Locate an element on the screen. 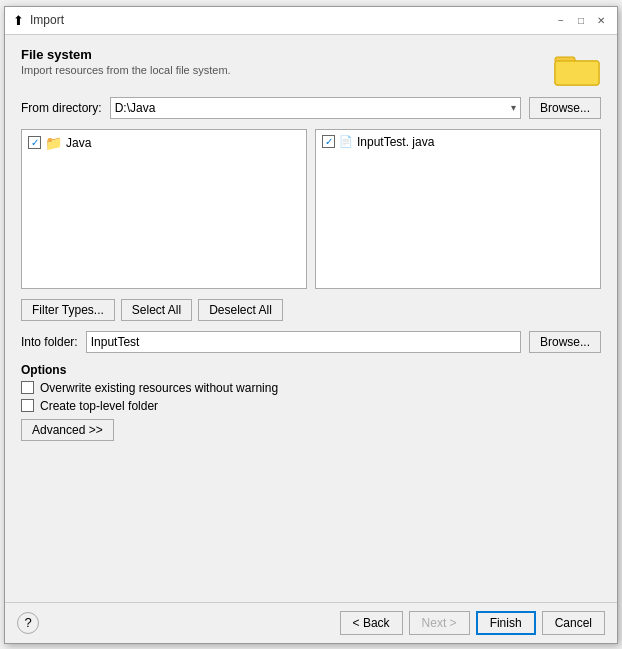  from-directory-value: D:\Java is located at coordinates (313, 108).